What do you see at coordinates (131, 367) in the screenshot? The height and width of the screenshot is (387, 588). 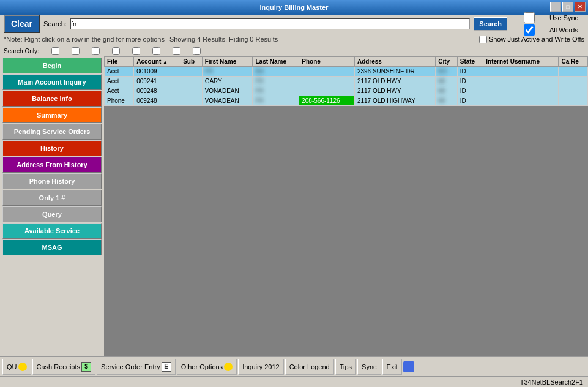 I see `service-order-label: Service Order Entry` at bounding box center [131, 367].